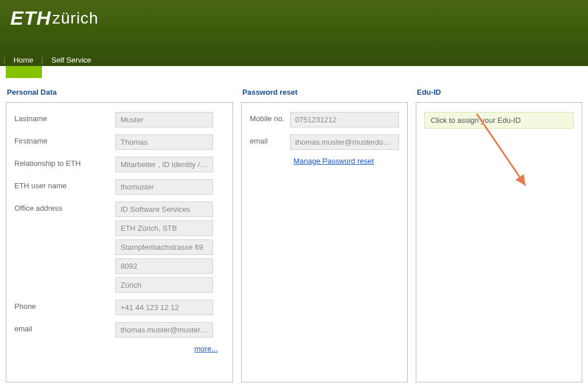 The height and width of the screenshot is (391, 588). What do you see at coordinates (164, 308) in the screenshot?
I see `phone-field: +41 44 123 12 12` at bounding box center [164, 308].